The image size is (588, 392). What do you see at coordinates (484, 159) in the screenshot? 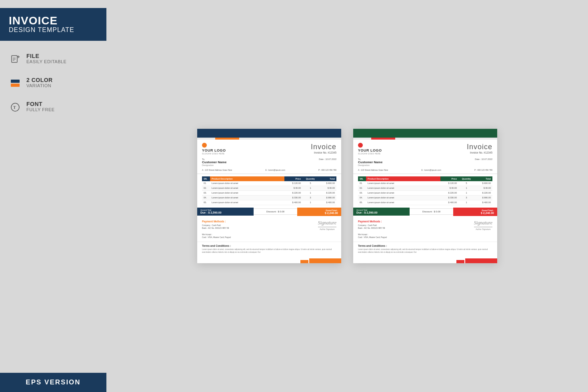
I see `green-date-block: Date : 10.07.2022` at bounding box center [484, 159].